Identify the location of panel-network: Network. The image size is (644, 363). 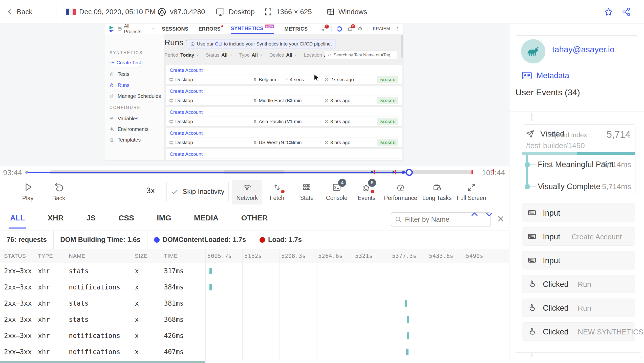
(247, 192).